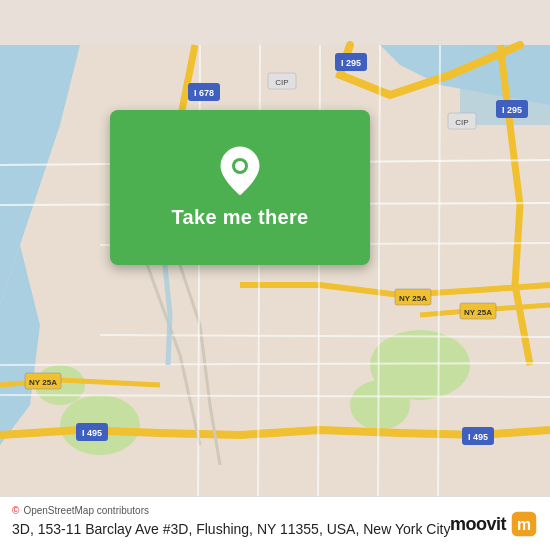 The width and height of the screenshot is (550, 550). Describe the element at coordinates (494, 524) in the screenshot. I see `moovit-logo: moovit m` at that location.